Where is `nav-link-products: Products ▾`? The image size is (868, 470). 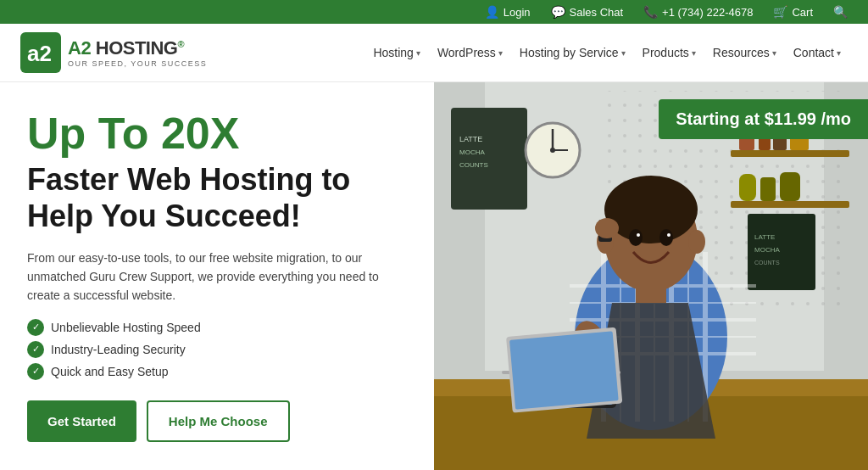 nav-link-products: Products ▾ is located at coordinates (670, 53).